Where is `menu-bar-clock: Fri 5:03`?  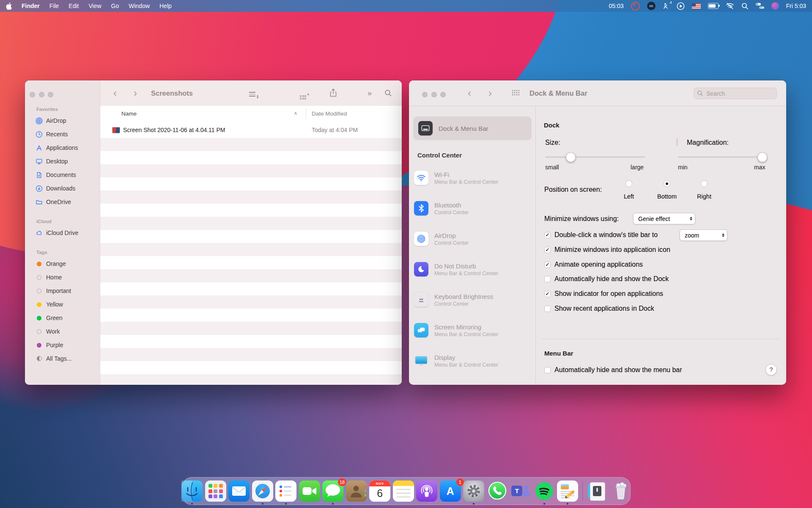
menu-bar-clock: Fri 5:03 is located at coordinates (796, 6).